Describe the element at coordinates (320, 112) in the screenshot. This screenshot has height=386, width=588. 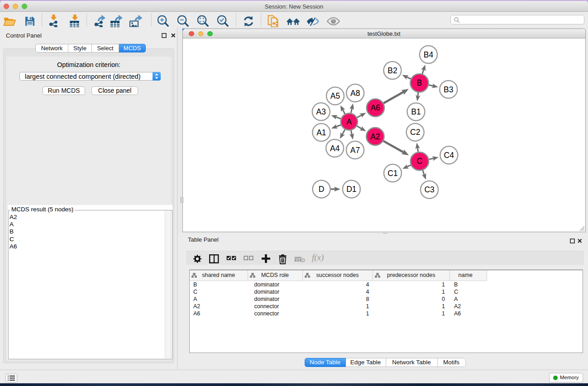
I see `svg-text: A3` at that location.